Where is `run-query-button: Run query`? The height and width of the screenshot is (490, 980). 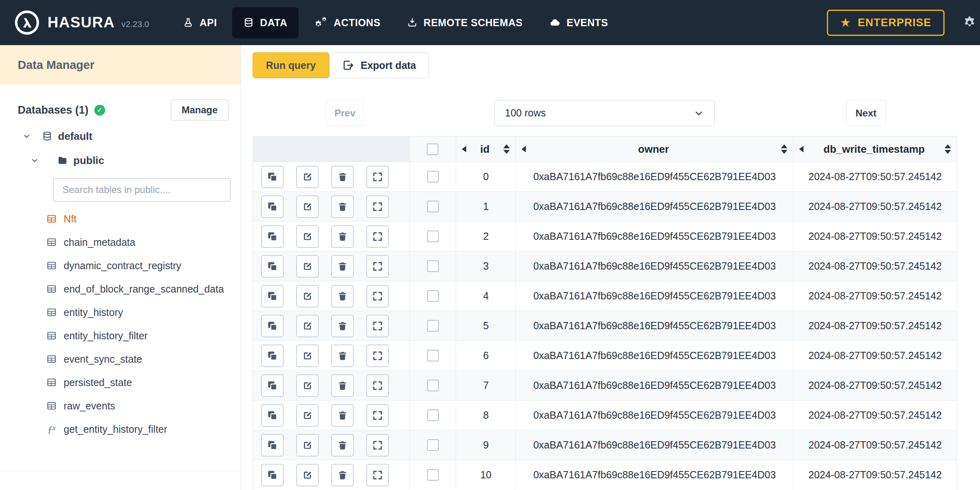
run-query-button: Run query is located at coordinates (291, 65).